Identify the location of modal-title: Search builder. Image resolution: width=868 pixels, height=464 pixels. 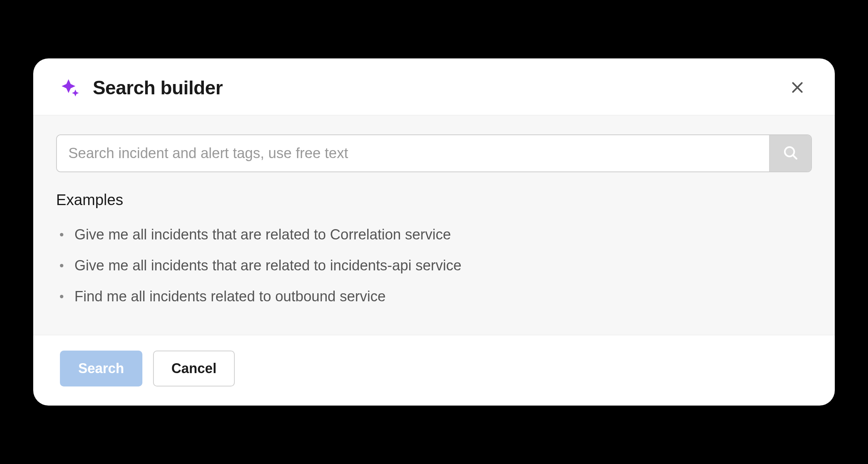
(158, 88).